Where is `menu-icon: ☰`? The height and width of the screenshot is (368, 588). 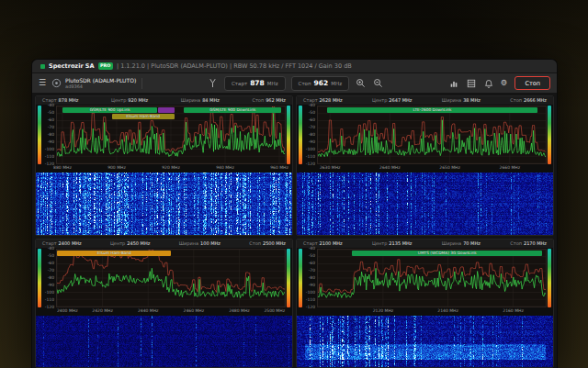 menu-icon: ☰ is located at coordinates (42, 83).